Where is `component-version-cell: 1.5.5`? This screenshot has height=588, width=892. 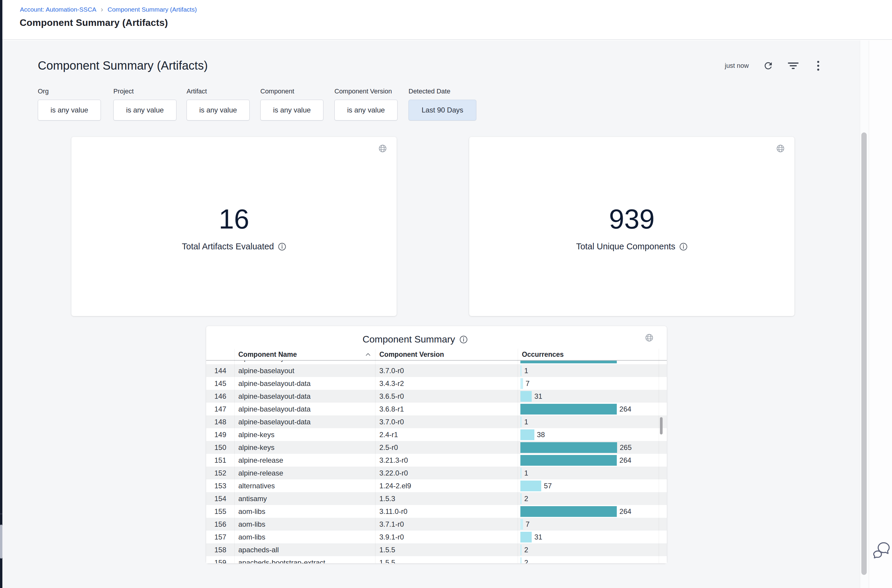 component-version-cell: 1.5.5 is located at coordinates (447, 561).